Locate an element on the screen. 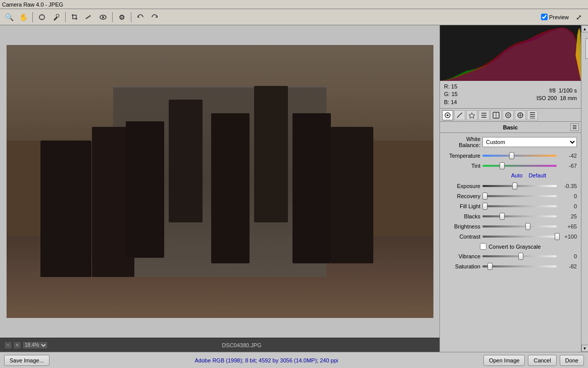  camera-info: f/8 1/100 s ISO 200 18 mm is located at coordinates (557, 95).